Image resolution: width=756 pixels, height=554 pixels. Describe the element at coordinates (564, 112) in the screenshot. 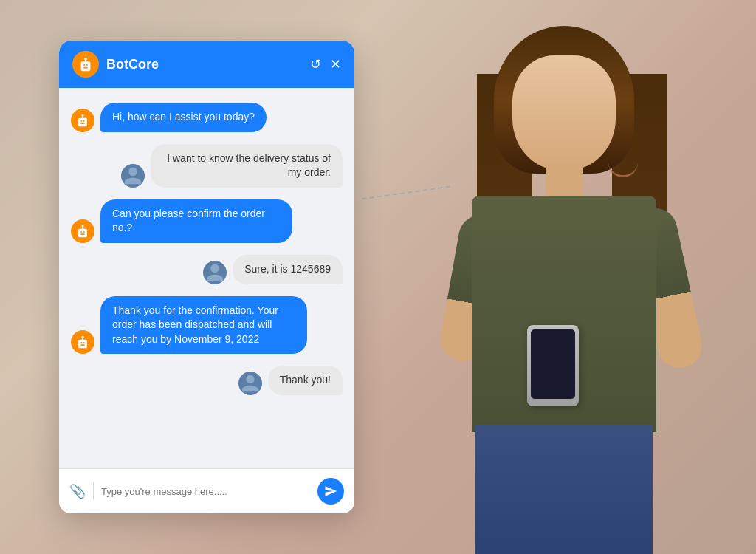

I see `face` at that location.